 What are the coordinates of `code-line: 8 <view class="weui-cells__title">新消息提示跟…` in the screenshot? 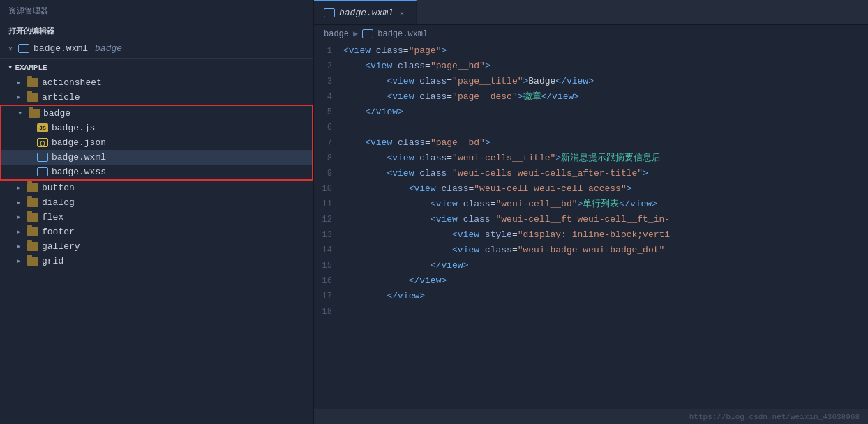 It's located at (591, 158).